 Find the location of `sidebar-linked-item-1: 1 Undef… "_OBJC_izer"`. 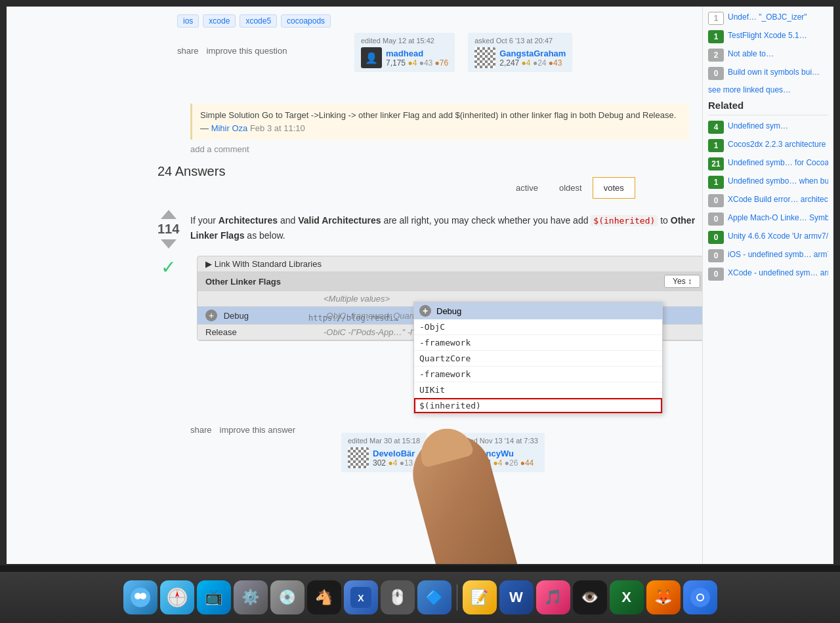

sidebar-linked-item-1: 1 Undef… "_OBJC_izer" is located at coordinates (768, 18).